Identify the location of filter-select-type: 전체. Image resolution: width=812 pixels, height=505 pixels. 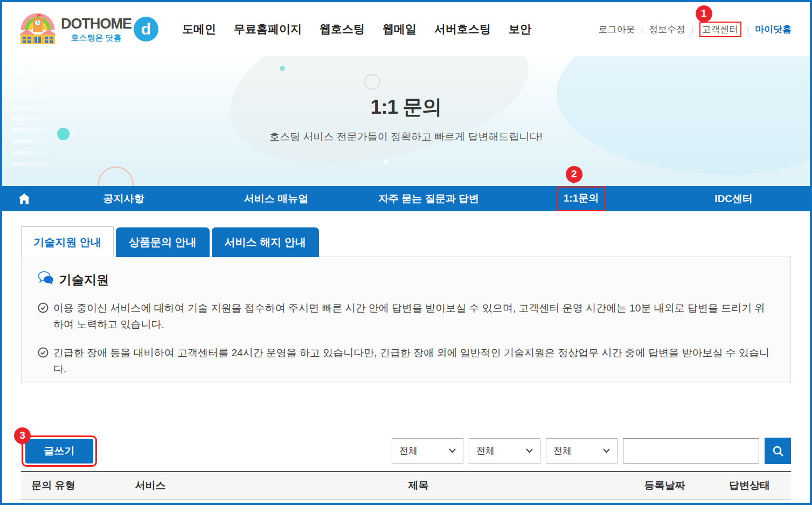
(428, 451).